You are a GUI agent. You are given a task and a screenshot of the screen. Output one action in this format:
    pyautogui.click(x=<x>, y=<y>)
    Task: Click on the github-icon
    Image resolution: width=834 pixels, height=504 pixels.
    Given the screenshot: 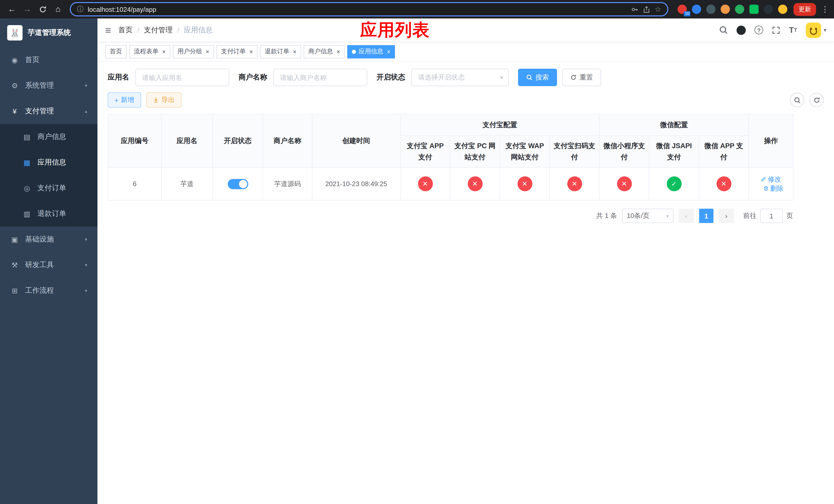 What is the action you would take?
    pyautogui.click(x=741, y=30)
    